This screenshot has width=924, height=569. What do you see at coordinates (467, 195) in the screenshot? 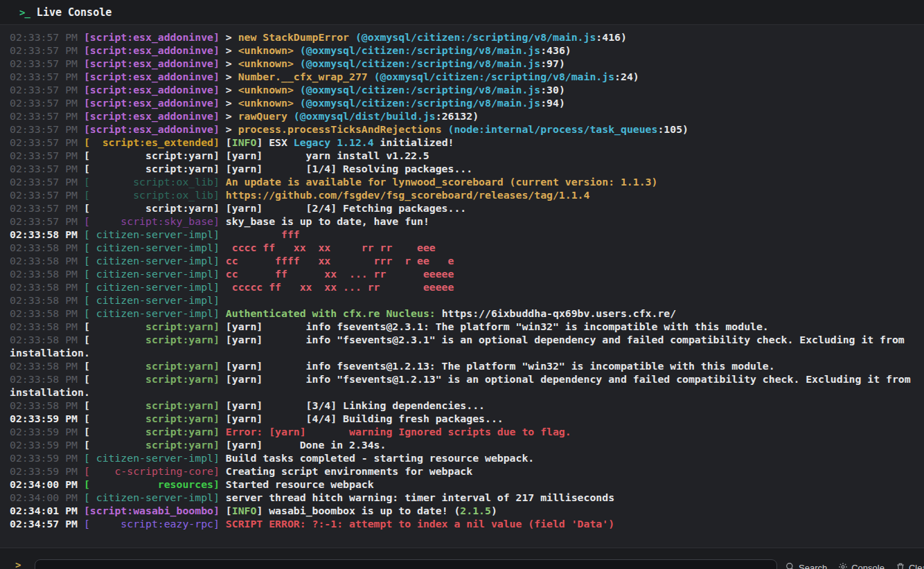
I see `console-line: 02:33:57 PM [ script:ox_lib] https://git…` at bounding box center [467, 195].